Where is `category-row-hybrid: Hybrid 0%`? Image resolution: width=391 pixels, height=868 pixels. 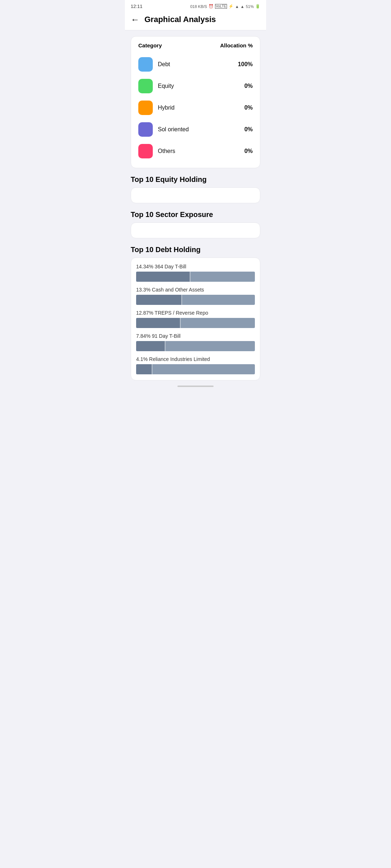
category-row-hybrid: Hybrid 0% is located at coordinates (196, 108).